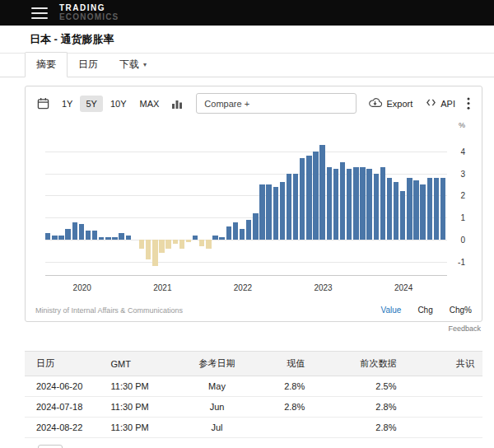 This screenshot has height=448, width=494. Describe the element at coordinates (463, 240) in the screenshot. I see `y-tick-label: 0` at that location.